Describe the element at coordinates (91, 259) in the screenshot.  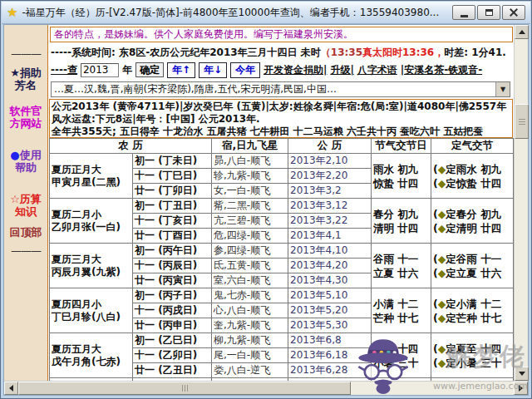
I see `month-name: 夏历三月大` at that location.